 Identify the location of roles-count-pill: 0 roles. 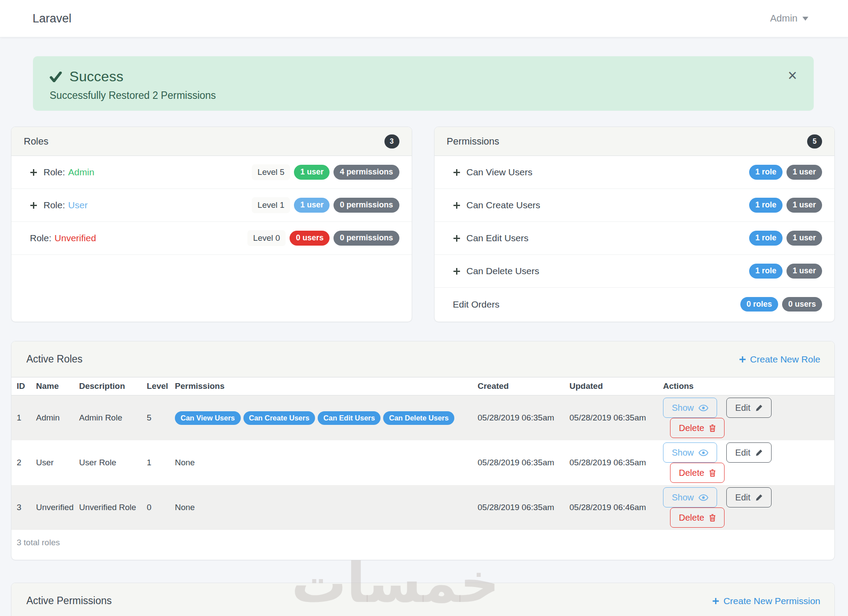
(759, 304).